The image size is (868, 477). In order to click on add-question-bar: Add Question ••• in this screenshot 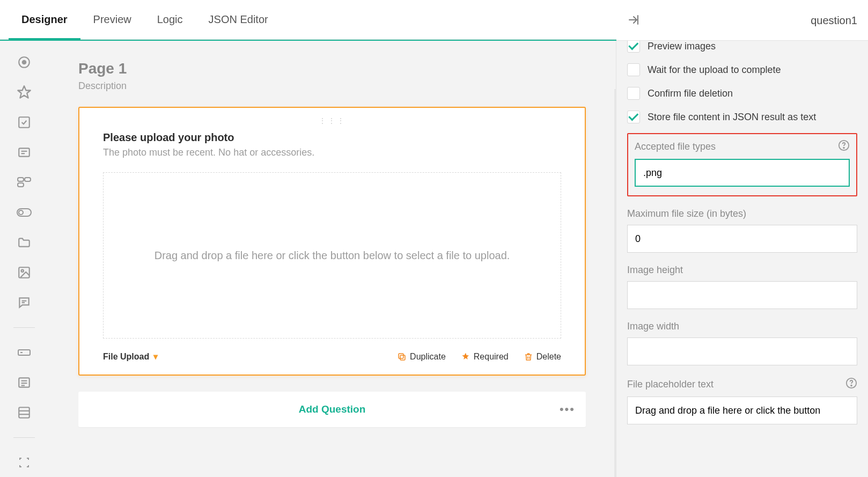, I will do `click(332, 409)`.